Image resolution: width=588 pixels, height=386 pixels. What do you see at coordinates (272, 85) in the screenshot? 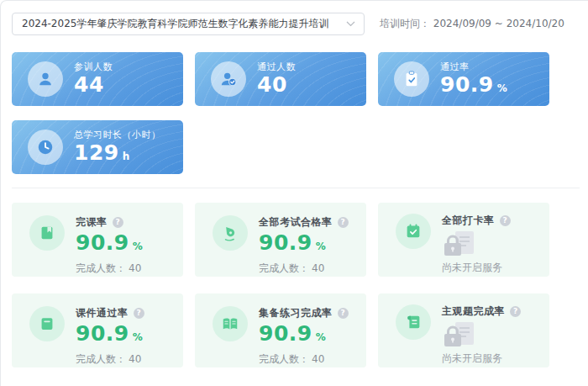
I see `summary-card-value: 40` at bounding box center [272, 85].